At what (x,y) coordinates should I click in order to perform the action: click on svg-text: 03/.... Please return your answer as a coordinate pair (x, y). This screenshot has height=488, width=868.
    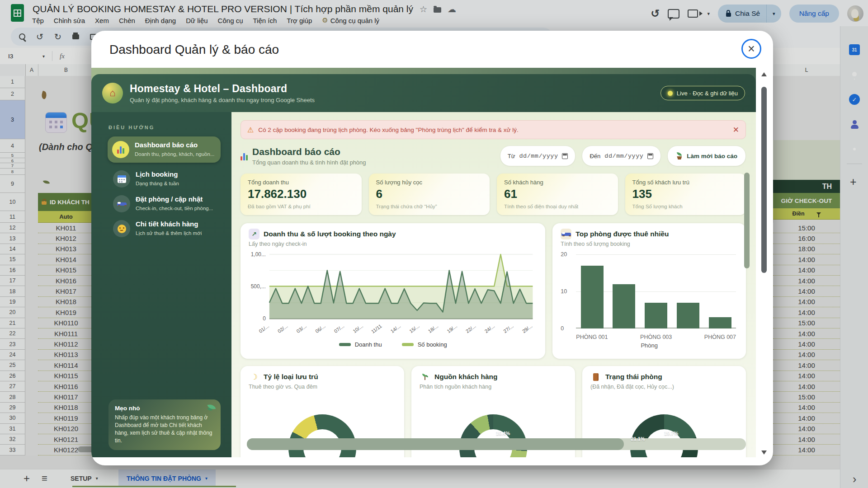
    Looking at the image, I should click on (301, 328).